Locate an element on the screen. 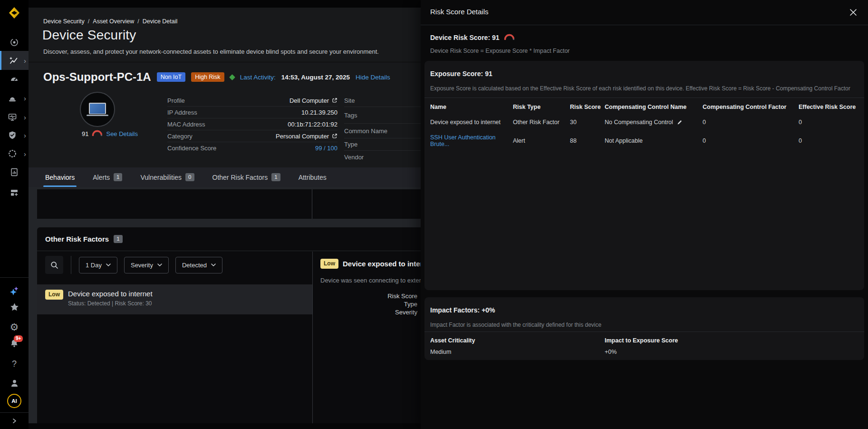  device-risk-score-value: 91 is located at coordinates (85, 134).